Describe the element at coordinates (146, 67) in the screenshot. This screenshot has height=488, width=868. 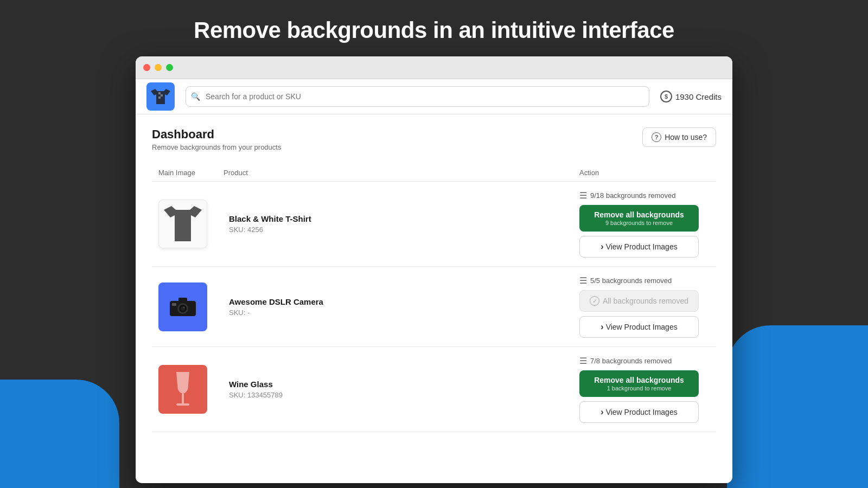
I see `close-button` at that location.